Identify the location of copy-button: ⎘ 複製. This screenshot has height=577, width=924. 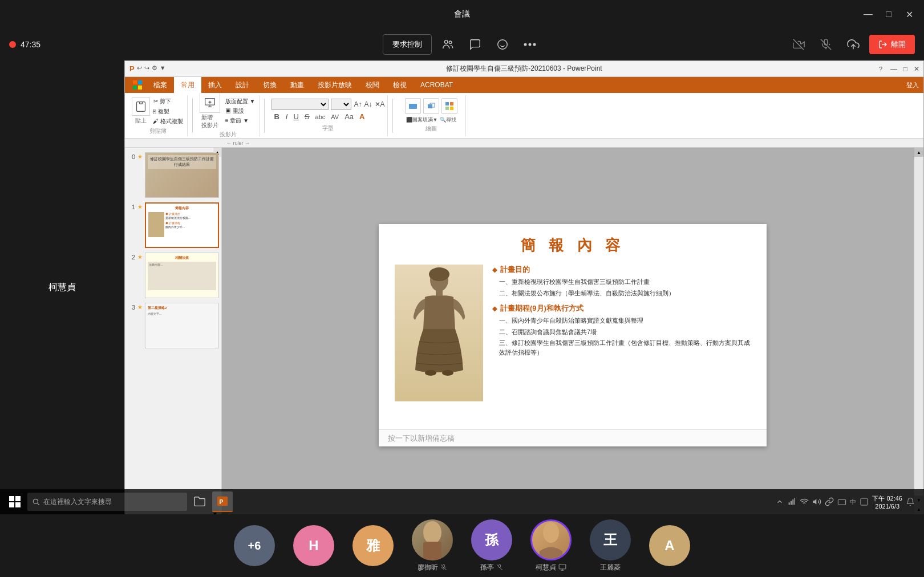
(168, 112).